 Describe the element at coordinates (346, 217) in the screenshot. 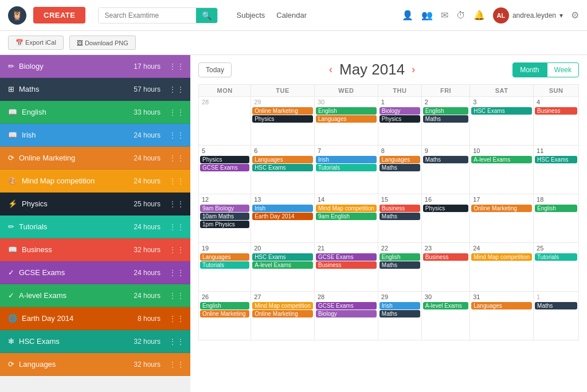

I see `calendar-event: 9am English` at that location.